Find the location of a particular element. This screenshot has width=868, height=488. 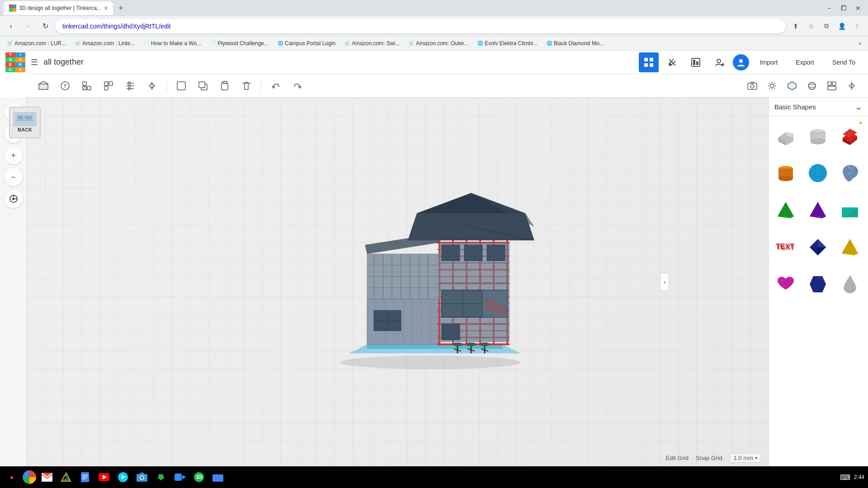

maximize-button: ⧠ is located at coordinates (844, 8).